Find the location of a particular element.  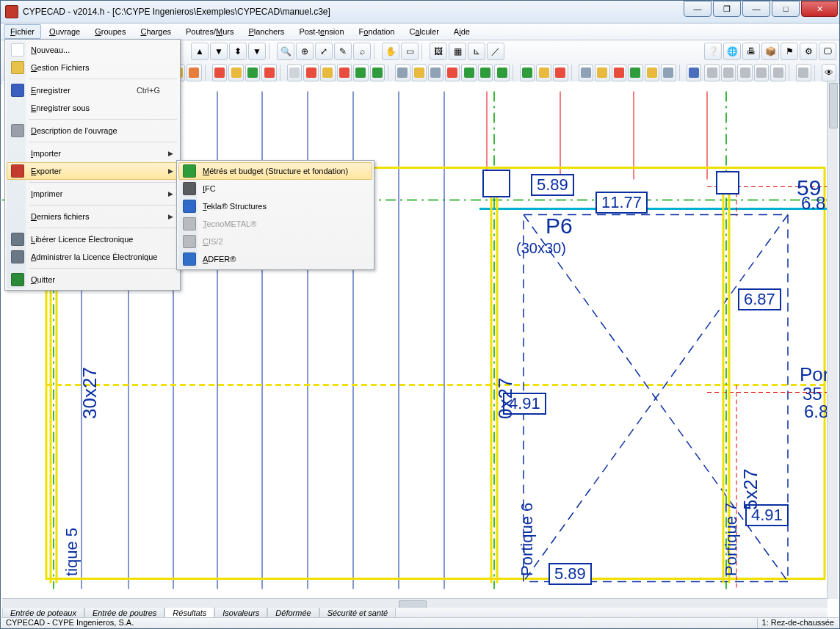

menu-ouvrage: Ouvrage is located at coordinates (65, 32).